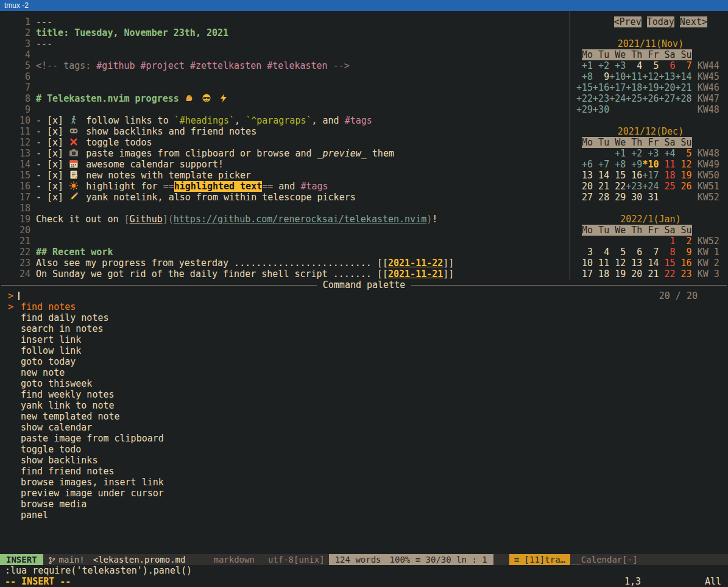  Describe the element at coordinates (364, 362) in the screenshot. I see `palette-item: goto today` at that location.